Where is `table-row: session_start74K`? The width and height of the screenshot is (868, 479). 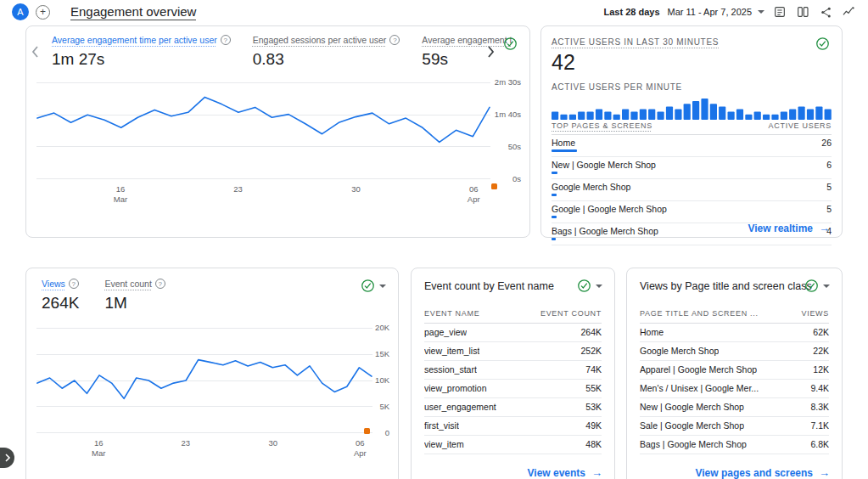 table-row: session_start74K is located at coordinates (512, 370).